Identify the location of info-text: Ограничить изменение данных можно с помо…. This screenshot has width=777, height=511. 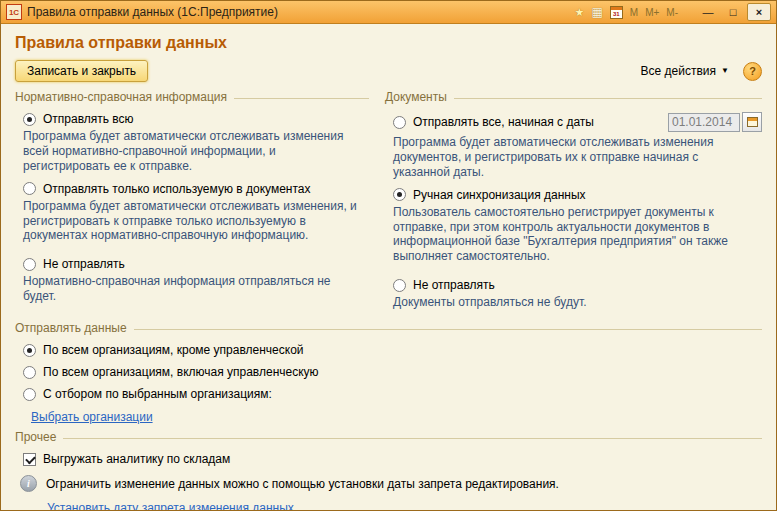
(302, 484).